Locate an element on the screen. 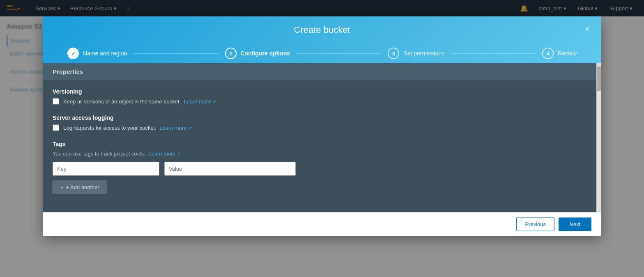  modal-close-button: × is located at coordinates (587, 29).